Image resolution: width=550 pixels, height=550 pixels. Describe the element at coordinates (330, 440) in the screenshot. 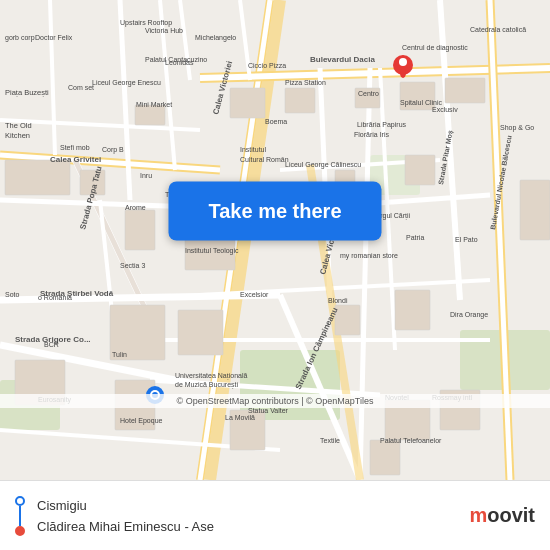

I see `svg-text: Textile` at that location.